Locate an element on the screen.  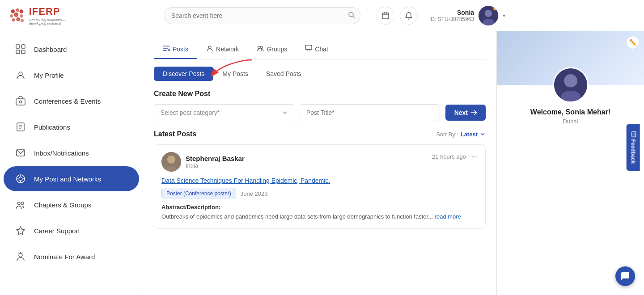
sub-tab-discover: Discover Posts is located at coordinates (183, 74).